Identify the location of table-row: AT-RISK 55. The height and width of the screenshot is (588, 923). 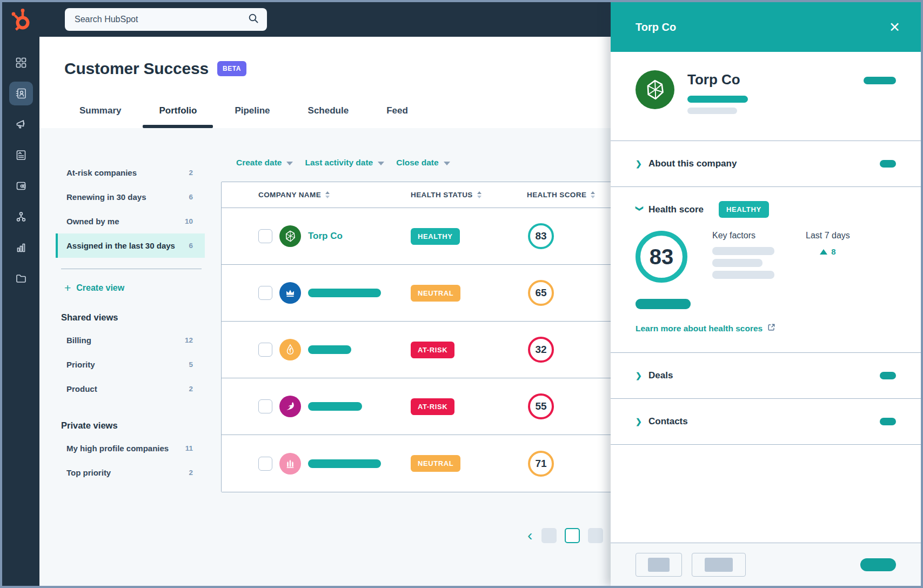
(422, 406).